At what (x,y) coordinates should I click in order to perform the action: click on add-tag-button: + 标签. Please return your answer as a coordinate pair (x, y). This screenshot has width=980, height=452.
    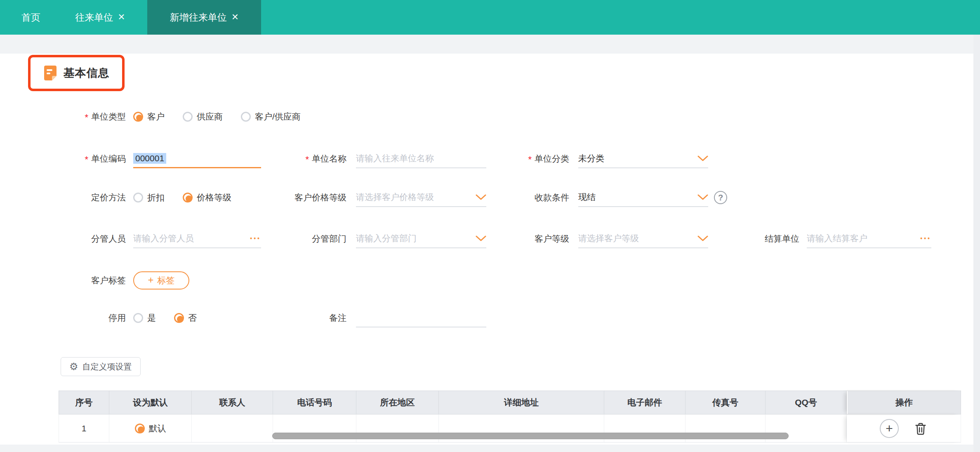
    Looking at the image, I should click on (161, 280).